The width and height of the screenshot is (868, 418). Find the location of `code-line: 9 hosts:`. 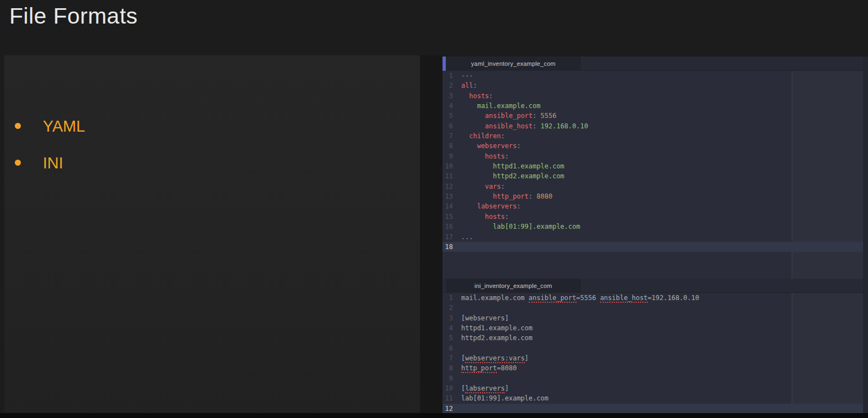

code-line: 9 hosts: is located at coordinates (656, 156).